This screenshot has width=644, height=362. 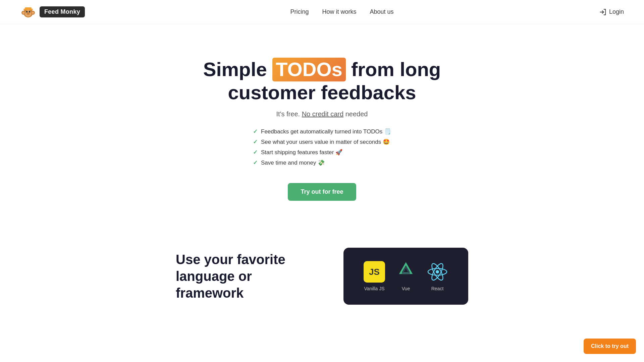 I want to click on check-icon-3: ✓, so click(x=255, y=152).